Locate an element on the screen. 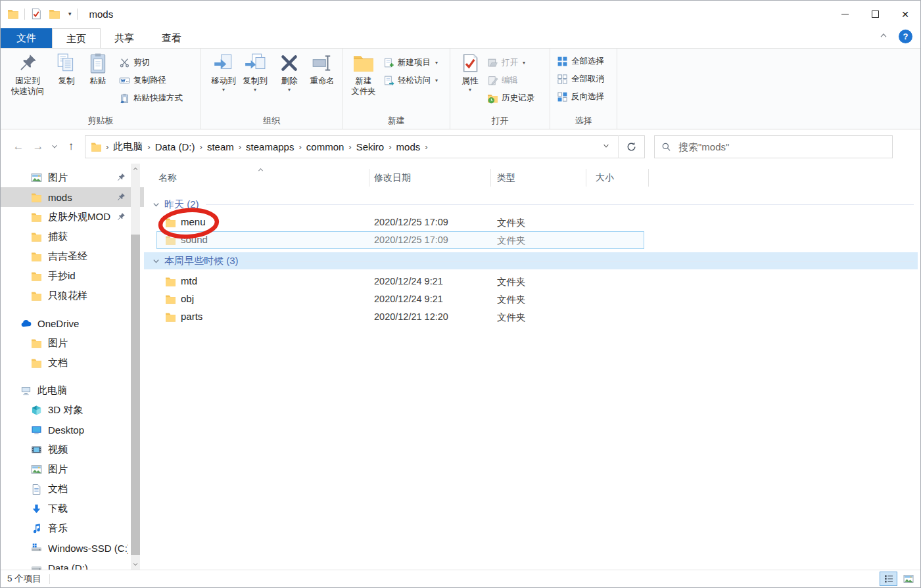 The image size is (921, 588). sidebar-item-mods: mods is located at coordinates (72, 197).